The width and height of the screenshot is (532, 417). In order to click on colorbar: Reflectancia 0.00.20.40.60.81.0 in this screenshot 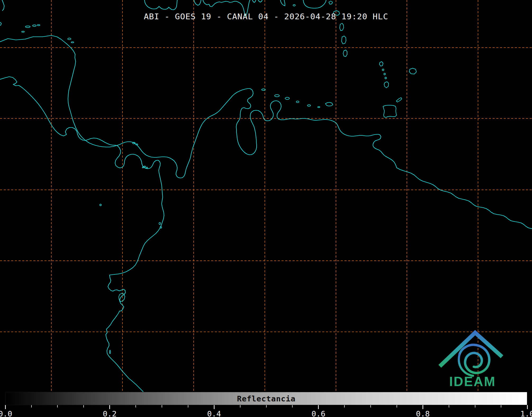, I will do `click(266, 405)`.